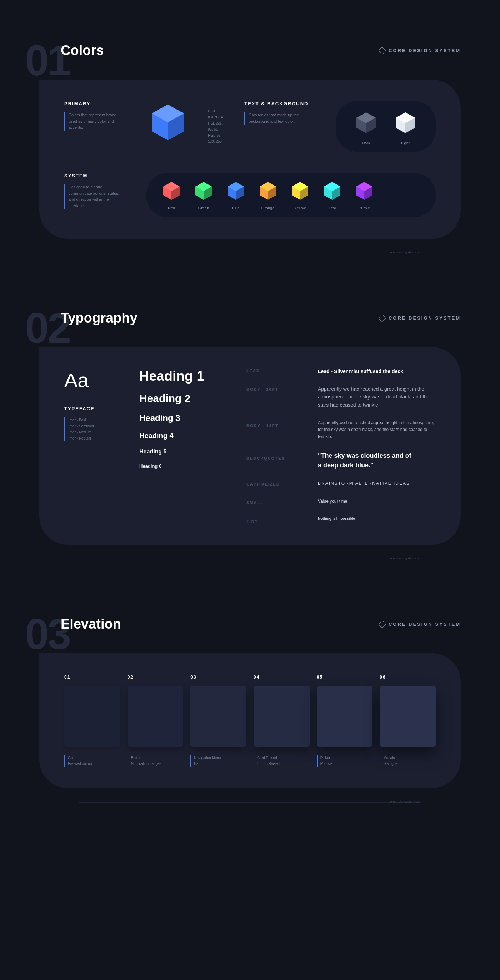  Describe the element at coordinates (94, 429) in the screenshot. I see `typeface-weights: Inter - BoldInter - SemiboldInter - Medi…` at that location.